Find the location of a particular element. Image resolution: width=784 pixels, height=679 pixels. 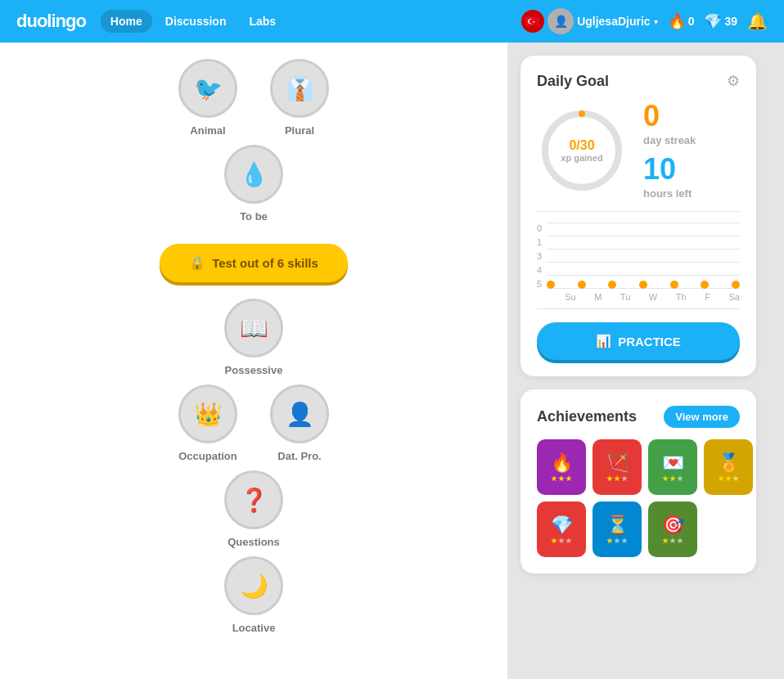

skill-locative: 🌙 Locative is located at coordinates (254, 596).